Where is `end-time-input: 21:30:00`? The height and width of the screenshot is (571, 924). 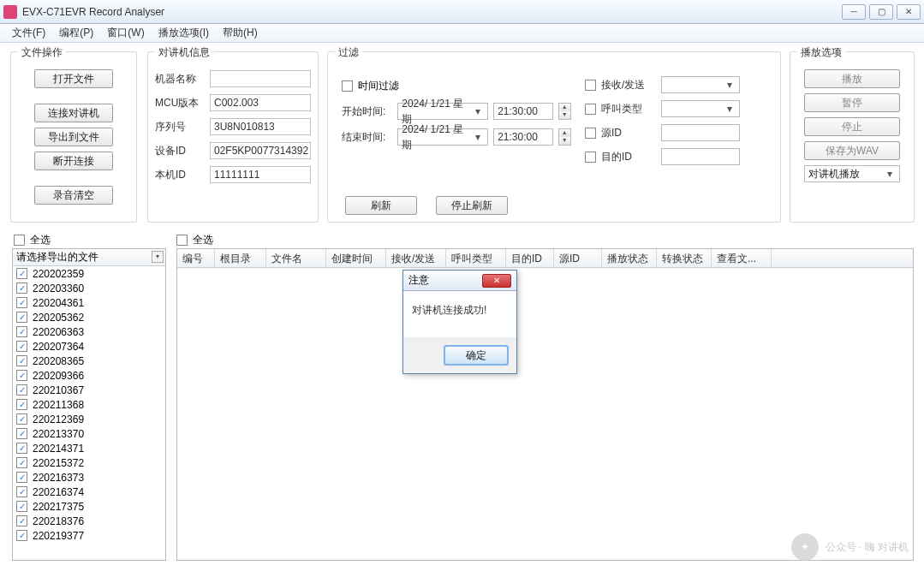
end-time-input: 21:30:00 is located at coordinates (522, 137).